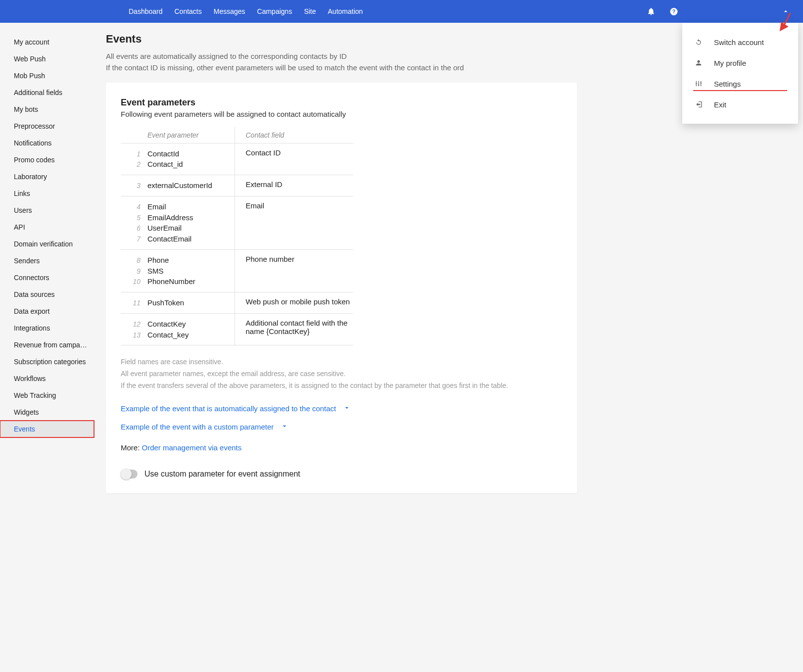 The height and width of the screenshot is (672, 803). What do you see at coordinates (47, 109) in the screenshot?
I see `sidebar-item-my-bots: My bots` at bounding box center [47, 109].